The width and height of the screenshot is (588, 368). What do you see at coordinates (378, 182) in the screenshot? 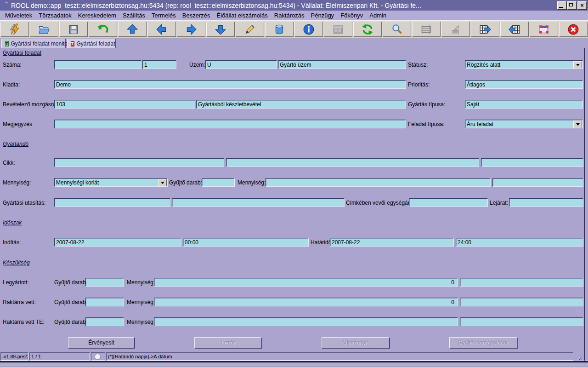
I see `mennyiseg-value-field` at bounding box center [378, 182].